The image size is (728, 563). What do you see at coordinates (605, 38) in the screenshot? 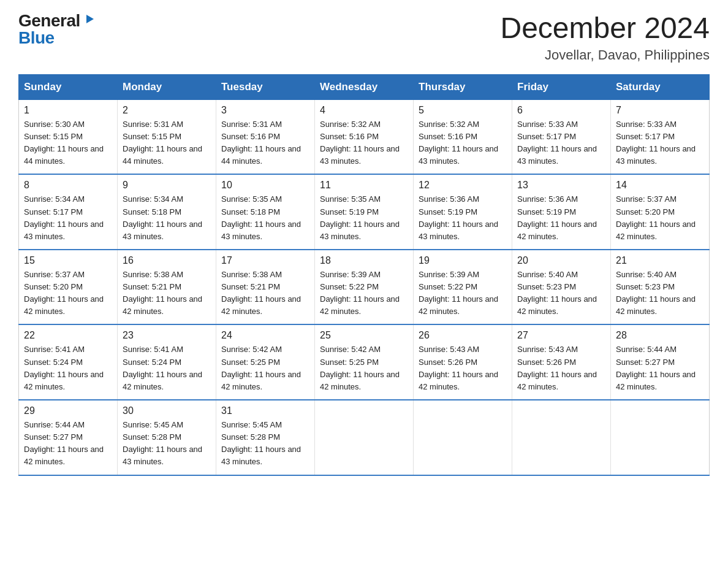
I see `title-area: December 2024 Jovellar, Davao, Philippin…` at bounding box center [605, 38].